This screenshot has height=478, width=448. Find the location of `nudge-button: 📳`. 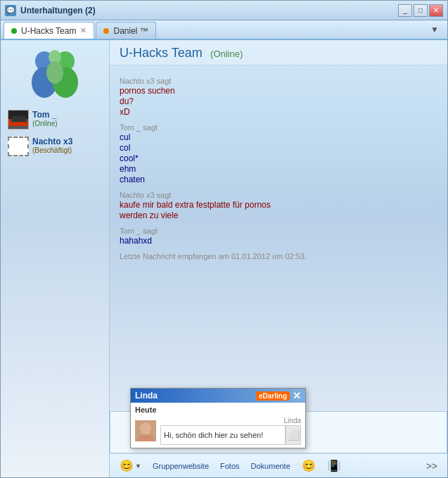

nudge-button: 📳 is located at coordinates (334, 466).